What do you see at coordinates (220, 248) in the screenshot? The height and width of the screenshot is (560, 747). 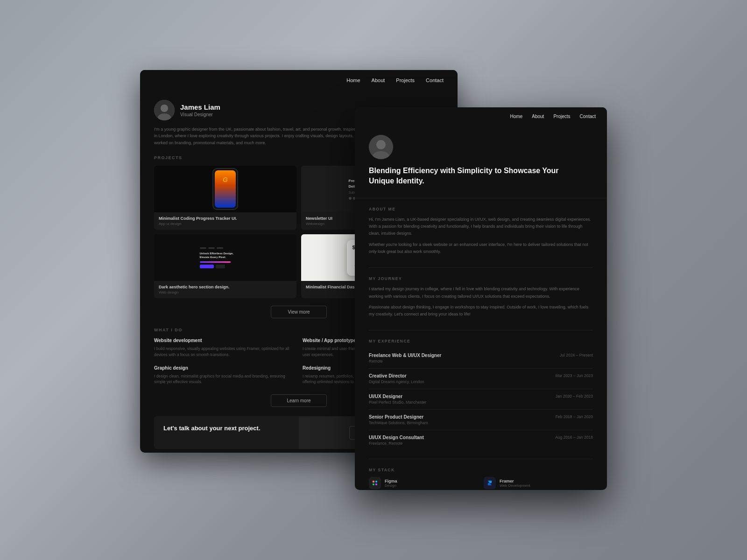 I see `hero-nav-d3` at bounding box center [220, 248].